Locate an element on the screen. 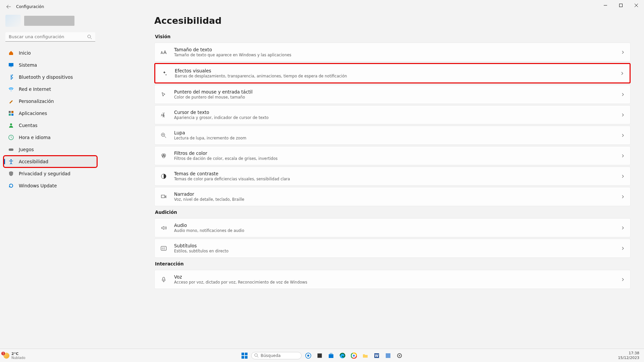 The image size is (644, 362). setting-card-magnify: Lupa Lectura de lupa, incremento de zoom is located at coordinates (392, 135).